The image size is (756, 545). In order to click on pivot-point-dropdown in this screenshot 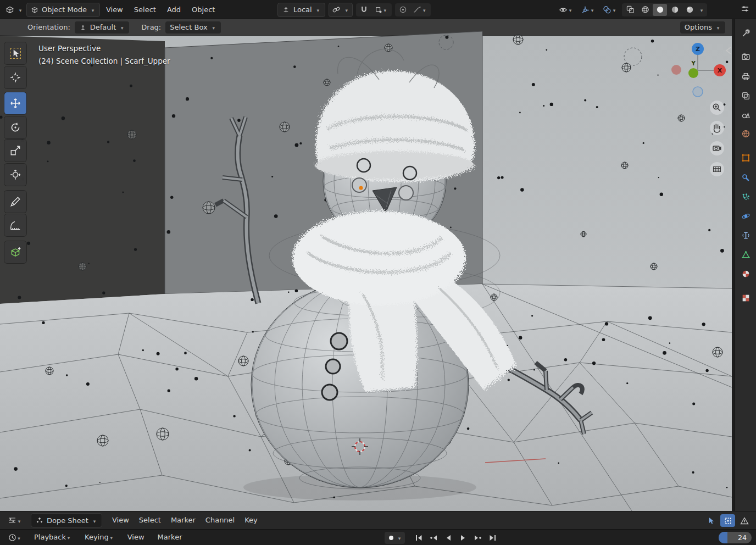, I will do `click(341, 10)`.